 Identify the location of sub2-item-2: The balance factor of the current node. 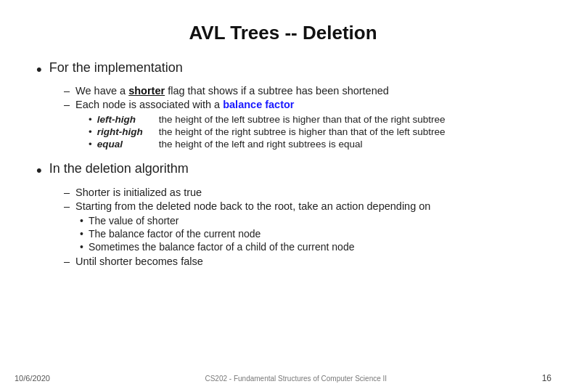
(305, 234).